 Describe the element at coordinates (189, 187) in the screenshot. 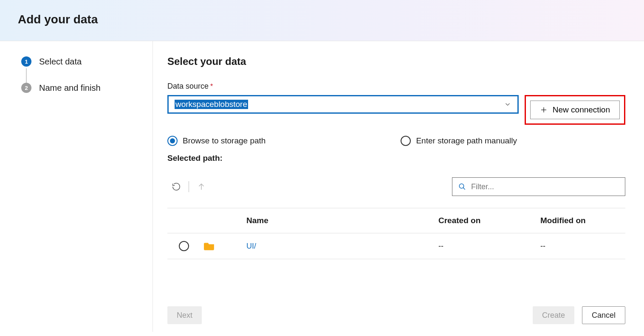

I see `toolbar-divider` at that location.